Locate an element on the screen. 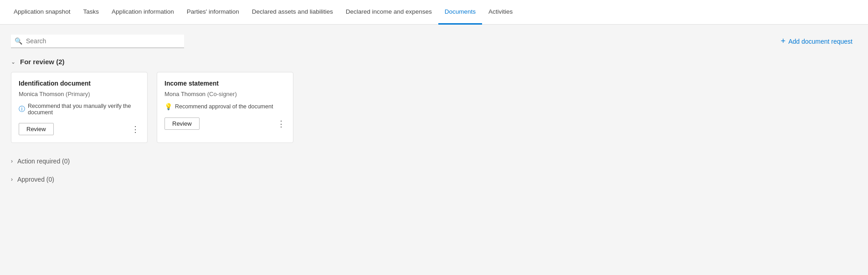 The image size is (868, 275). add-document-request-button: + Add document request is located at coordinates (817, 41).